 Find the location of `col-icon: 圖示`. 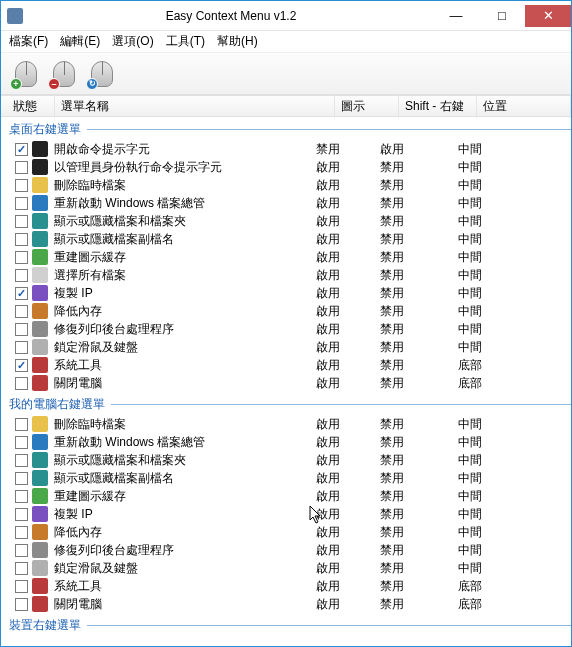

col-icon: 圖示 is located at coordinates (367, 106).